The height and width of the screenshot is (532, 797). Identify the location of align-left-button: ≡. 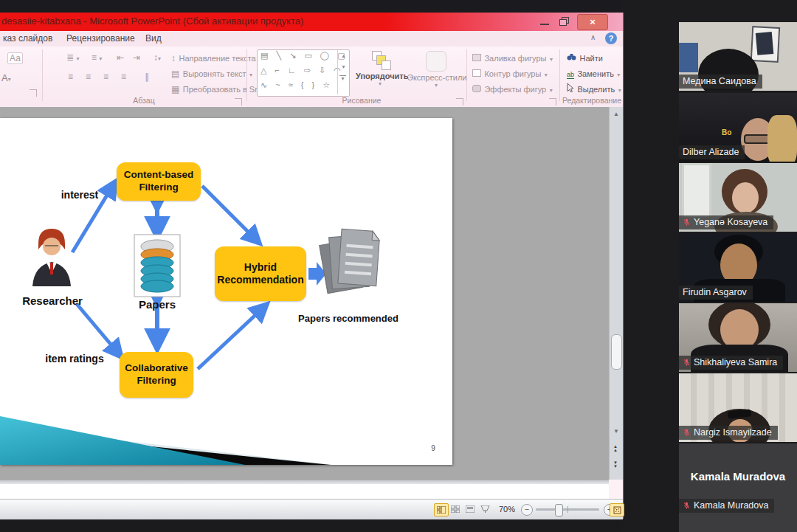
(71, 77).